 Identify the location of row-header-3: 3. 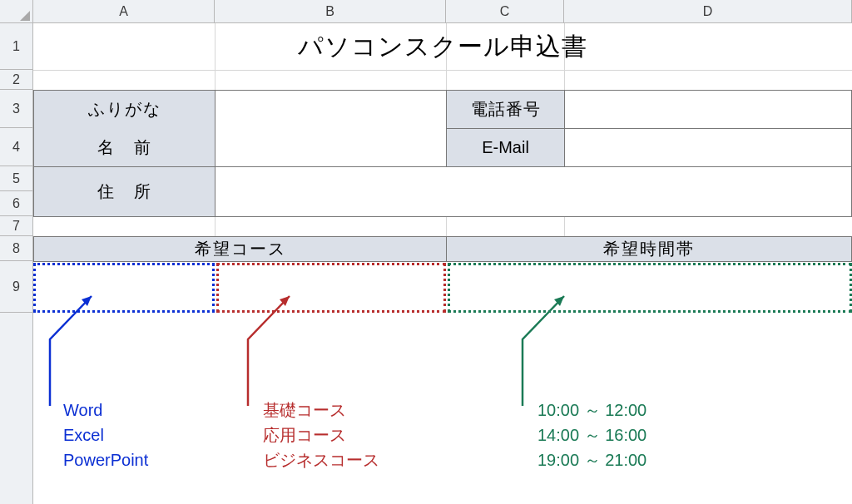
(17, 109).